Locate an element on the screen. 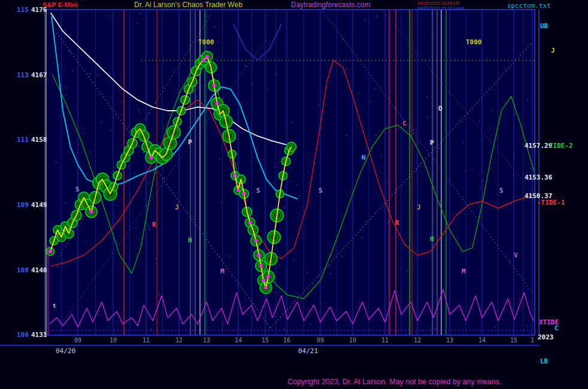 Image resolution: width=588 pixels, height=389 pixels. y-axis-alt-label: 108 is located at coordinates (23, 271).